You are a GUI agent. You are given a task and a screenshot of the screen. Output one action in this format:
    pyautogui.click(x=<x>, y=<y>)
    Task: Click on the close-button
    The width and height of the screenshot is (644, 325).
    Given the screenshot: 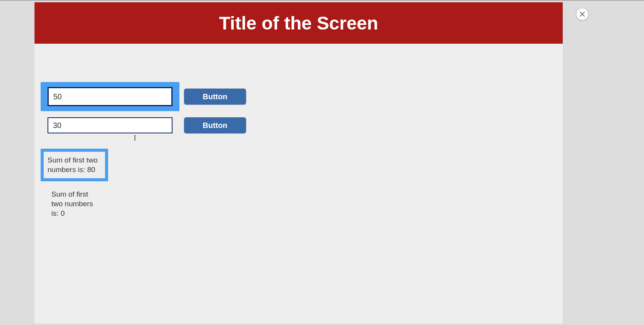 What is the action you would take?
    pyautogui.click(x=582, y=14)
    